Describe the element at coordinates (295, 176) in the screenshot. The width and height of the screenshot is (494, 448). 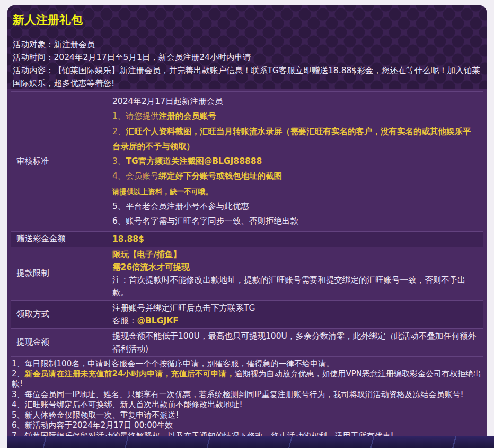
I see `text-line: 4、会员账号绑定好下分账号或钱包地址的截图` at that location.